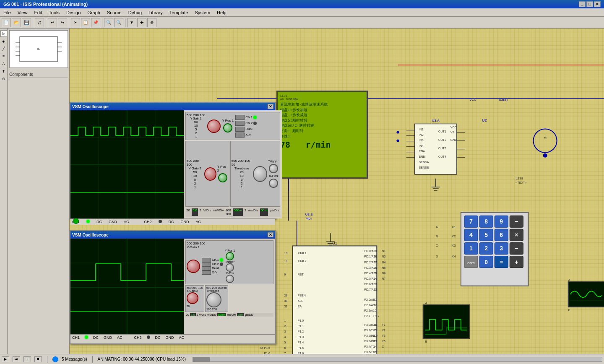  I want to click on osc1-scale-readouts: 20 5.0 2 V/Div mV/Div 100 200 500m 2 ms/…, so click(233, 212).